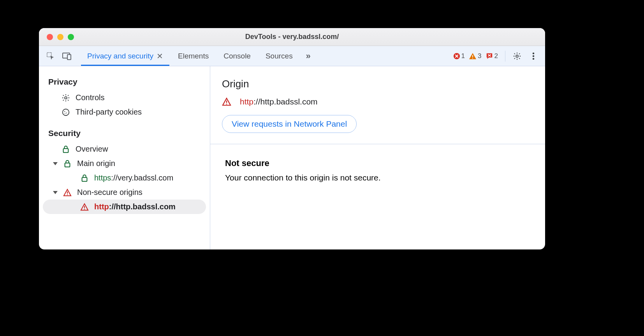 This screenshot has height=336, width=644. I want to click on view-requests-button: View requests in Network Panel, so click(289, 124).